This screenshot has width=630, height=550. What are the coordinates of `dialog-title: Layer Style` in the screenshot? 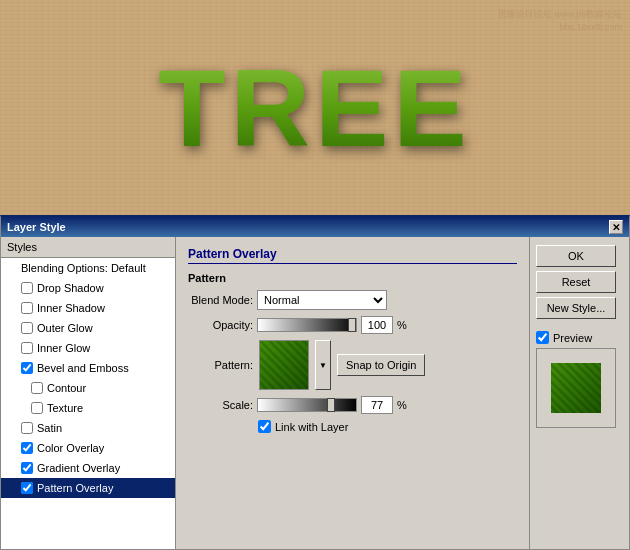 It's located at (36, 227).